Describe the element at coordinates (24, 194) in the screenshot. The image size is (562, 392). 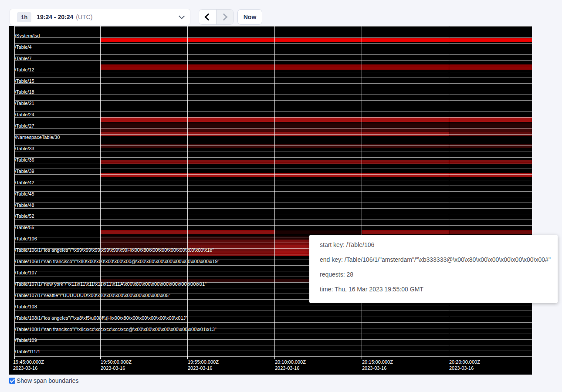
I see `row-label: /Table/45` at that location.